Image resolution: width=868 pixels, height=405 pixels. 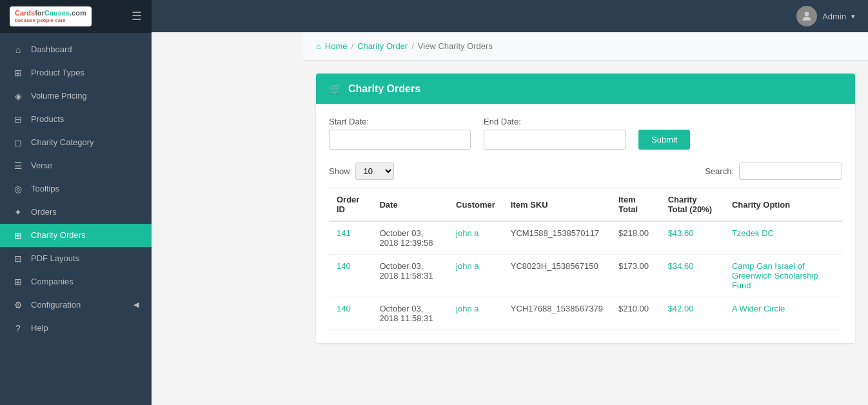 What do you see at coordinates (774, 172) in the screenshot?
I see `search-area: Search:` at bounding box center [774, 172].